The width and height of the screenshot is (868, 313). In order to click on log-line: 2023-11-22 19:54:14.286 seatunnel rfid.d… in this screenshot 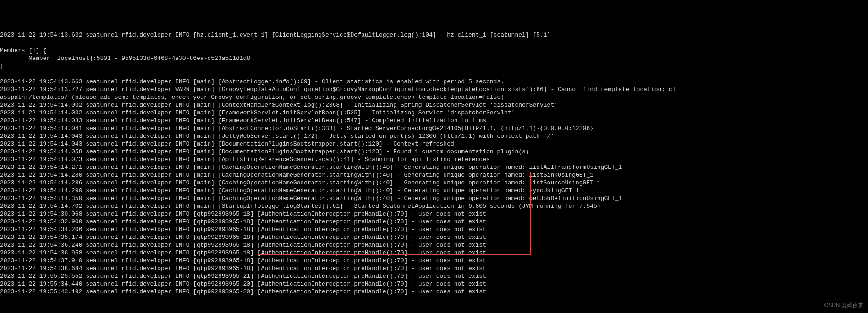, I will do `click(434, 183)`.